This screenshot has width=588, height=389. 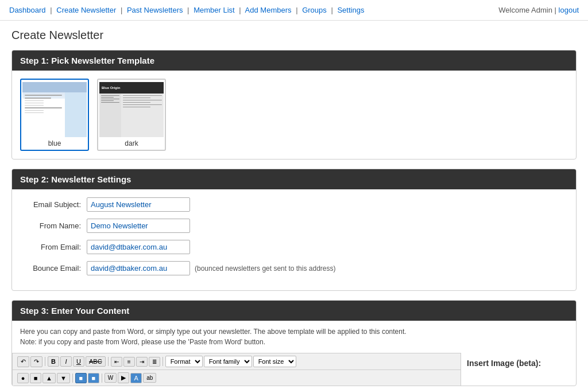 What do you see at coordinates (142, 115) in the screenshot?
I see `tpl-dark-main-col` at bounding box center [142, 115].